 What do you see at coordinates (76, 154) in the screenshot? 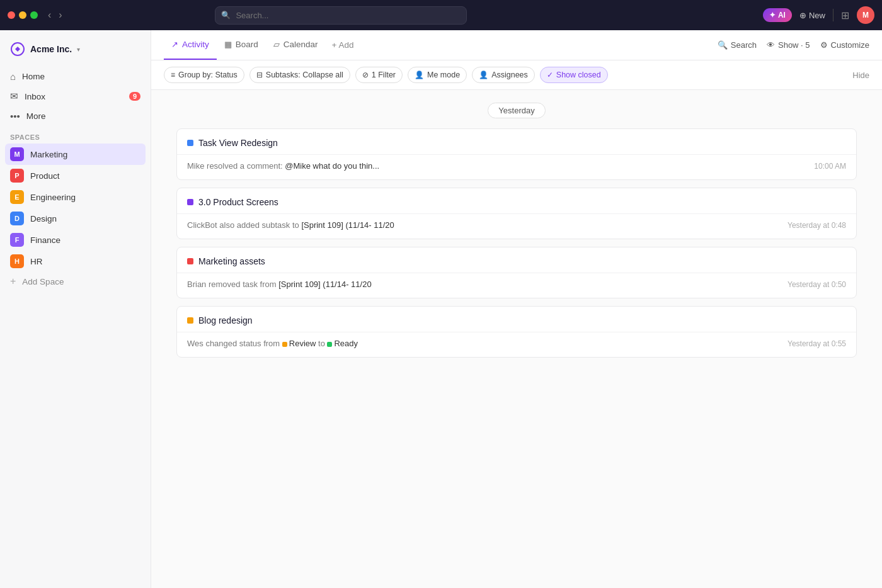
I see `sidebar-item-marketing: M Marketing` at bounding box center [76, 154].